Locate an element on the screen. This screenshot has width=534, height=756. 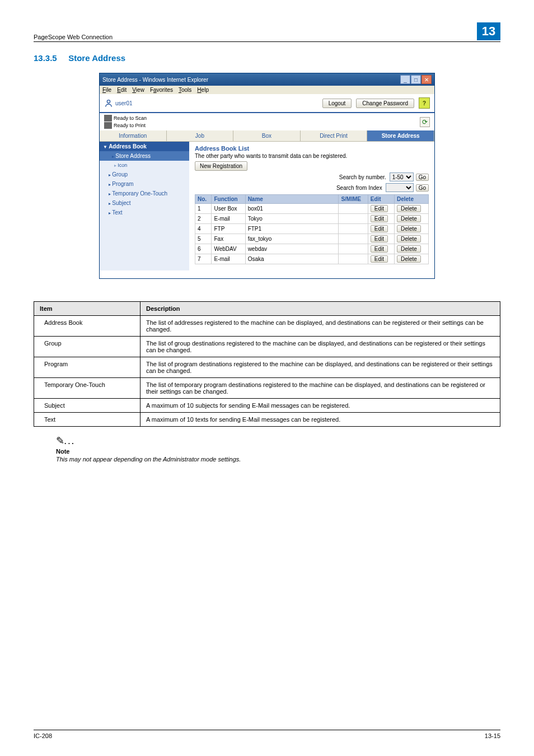
cell-no: 5 is located at coordinates (204, 239).